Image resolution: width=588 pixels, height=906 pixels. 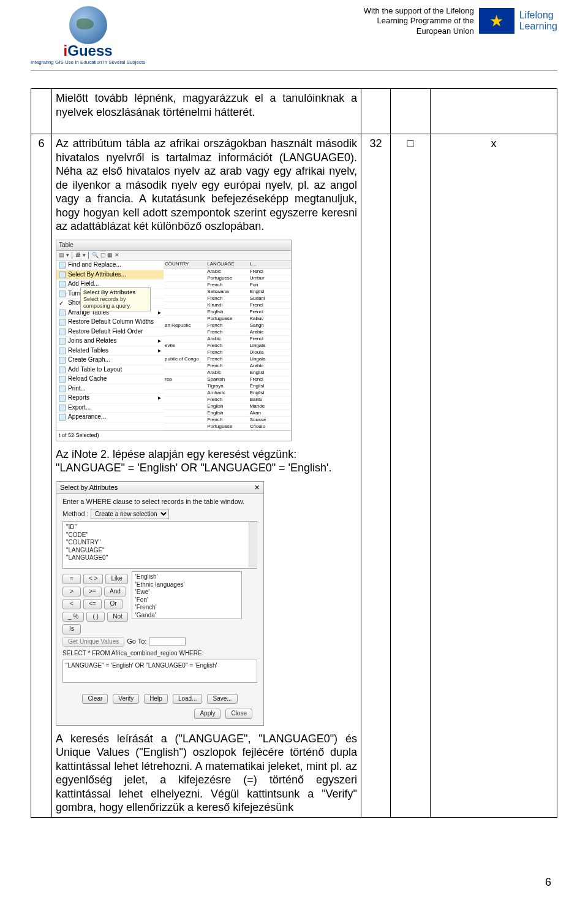 What do you see at coordinates (72, 629) in the screenshot?
I see `is-button: Is` at bounding box center [72, 629].